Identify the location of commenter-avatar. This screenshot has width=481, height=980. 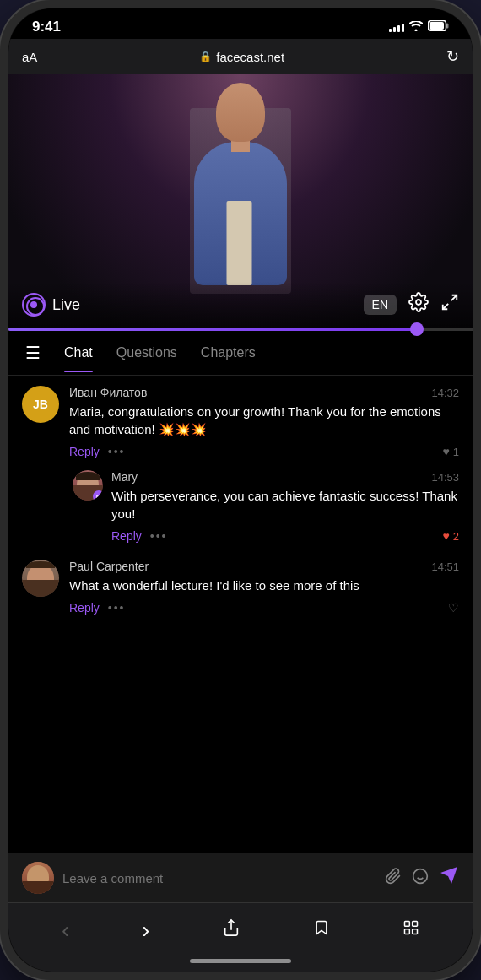
(38, 878).